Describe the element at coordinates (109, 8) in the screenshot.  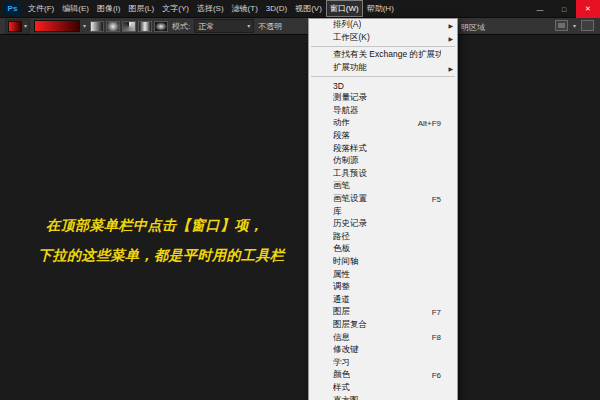
I see `menubar-item: 图像(I)` at that location.